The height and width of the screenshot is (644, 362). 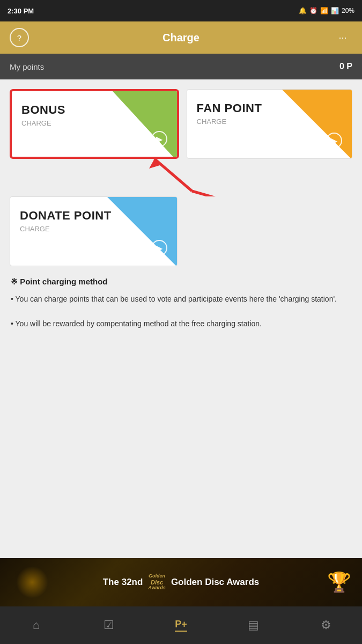 I want to click on info-section: ※ Point charging method • You can charge…, so click(x=181, y=302).